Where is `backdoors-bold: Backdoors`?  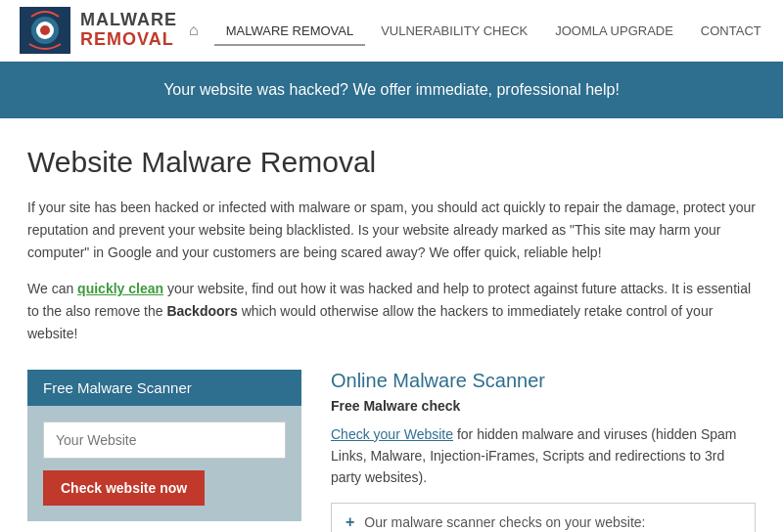
backdoors-bold: Backdoors is located at coordinates (202, 311).